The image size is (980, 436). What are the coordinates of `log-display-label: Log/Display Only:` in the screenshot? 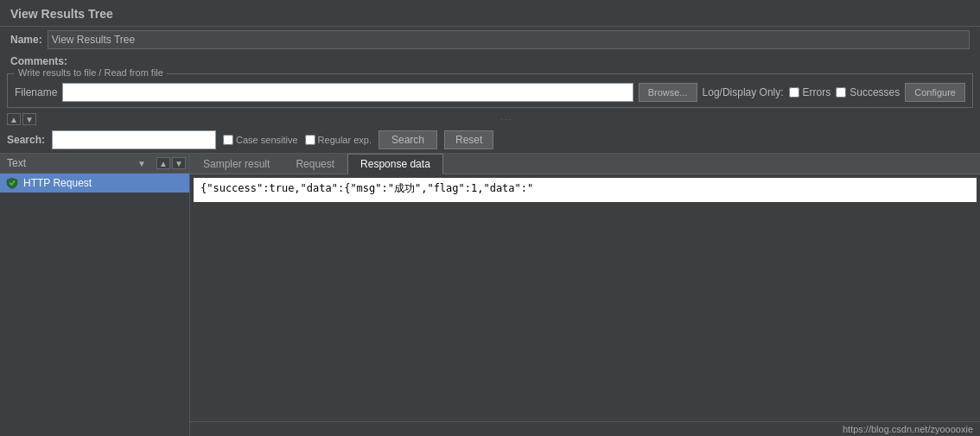 It's located at (743, 92).